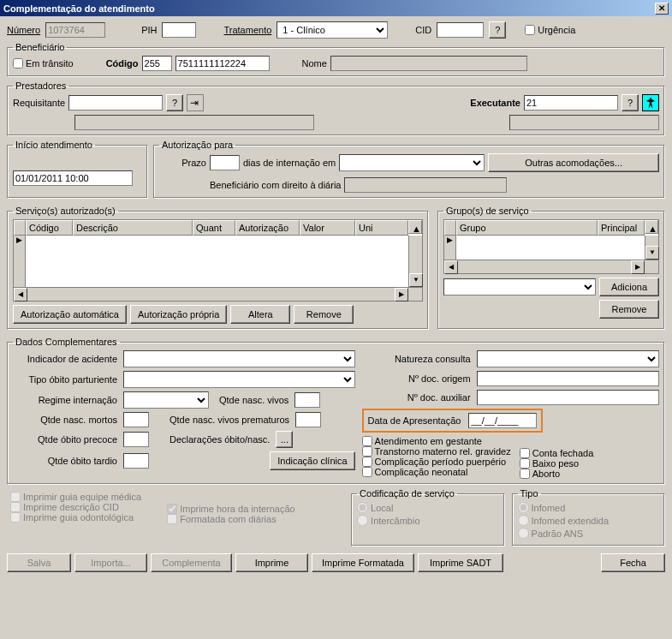  Describe the element at coordinates (495, 103) in the screenshot. I see `executante-label: Executante` at that location.